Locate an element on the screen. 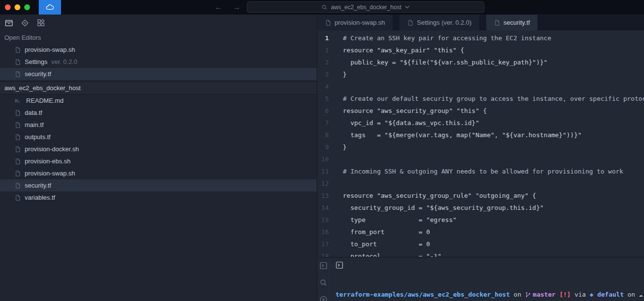  code-line: 6resource "aws_security_group" "this" { is located at coordinates (480, 111).